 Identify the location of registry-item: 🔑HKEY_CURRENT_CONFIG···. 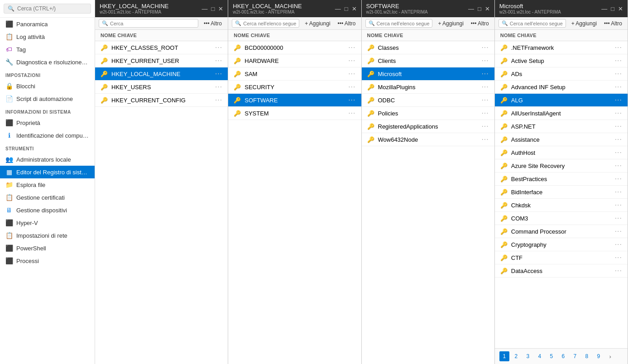
(161, 101).